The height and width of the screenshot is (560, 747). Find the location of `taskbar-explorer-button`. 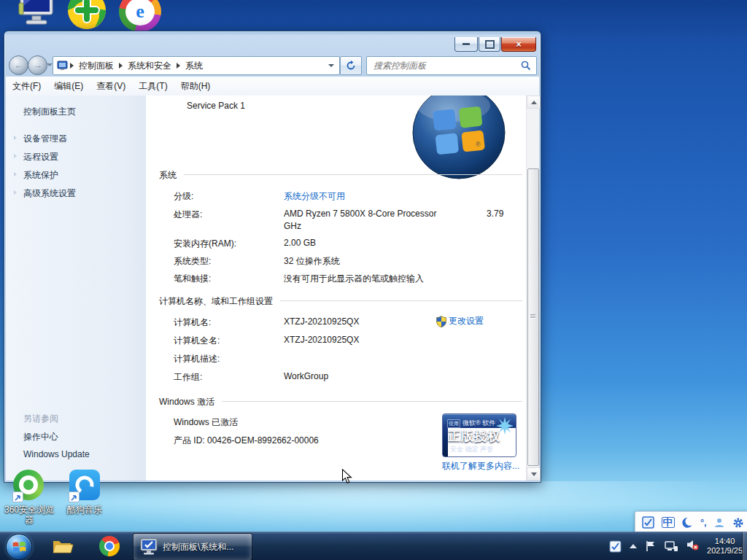

taskbar-explorer-button is located at coordinates (63, 546).